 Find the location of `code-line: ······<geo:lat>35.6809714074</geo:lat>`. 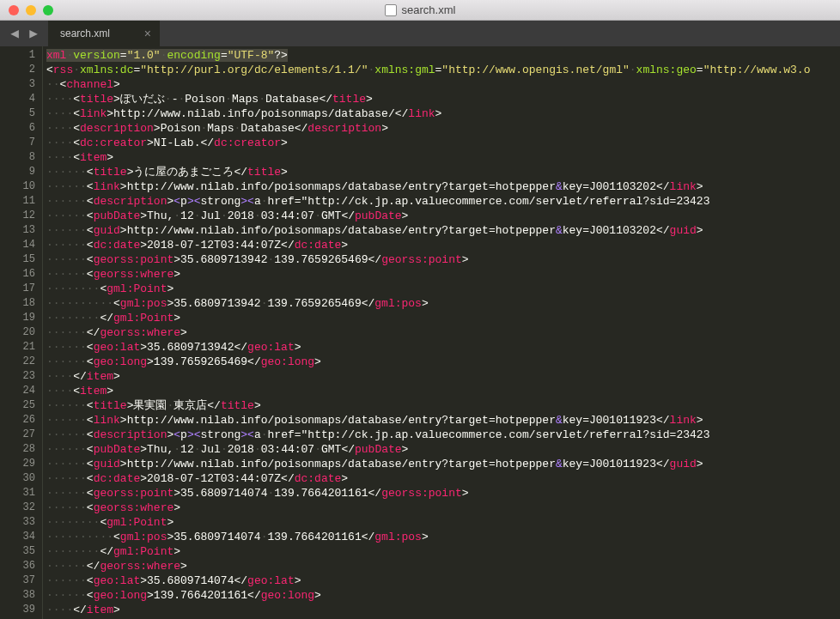

code-line: ······<geo:lat>35.6809714074</geo:lat> is located at coordinates (441, 580).